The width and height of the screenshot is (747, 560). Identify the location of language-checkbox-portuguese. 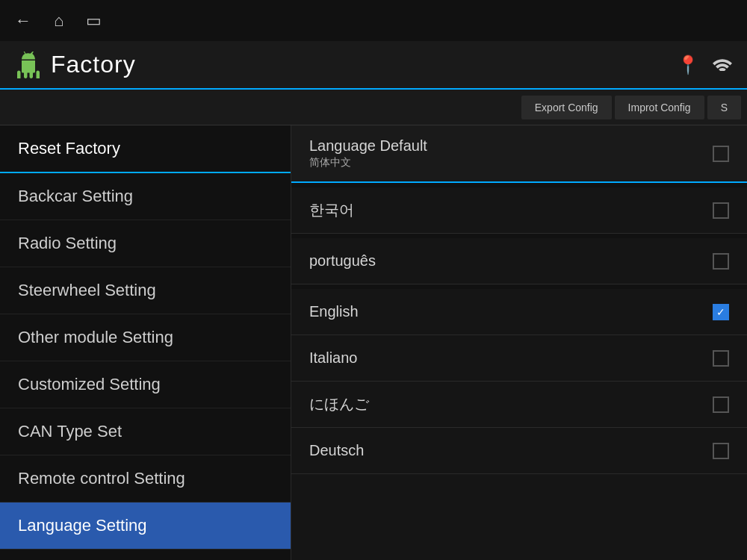
(721, 261).